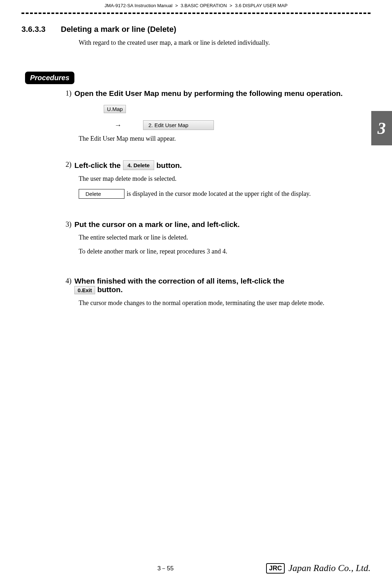 The width and height of the screenshot is (392, 580). I want to click on step-2-heading: Left-click the 4. Delete button., so click(222, 165).